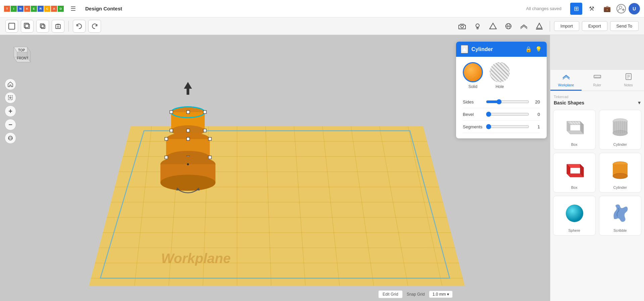  What do you see at coordinates (61, 9) in the screenshot?
I see `logo-d: D` at bounding box center [61, 9].